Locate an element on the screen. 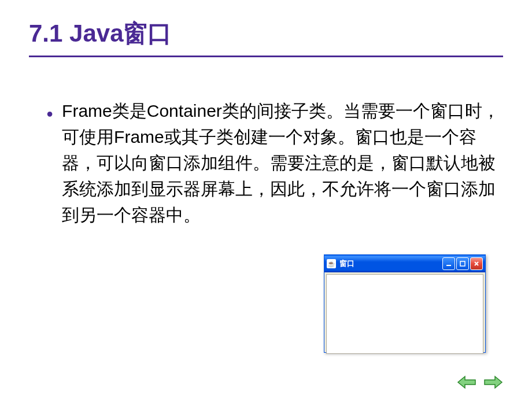  close-button is located at coordinates (476, 264).